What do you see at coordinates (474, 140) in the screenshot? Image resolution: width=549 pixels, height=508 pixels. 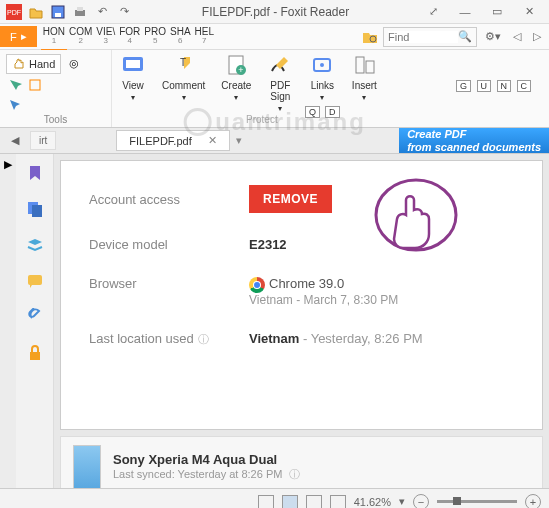 I see `promo-banner: Create PDF from scanned documents` at bounding box center [474, 140].